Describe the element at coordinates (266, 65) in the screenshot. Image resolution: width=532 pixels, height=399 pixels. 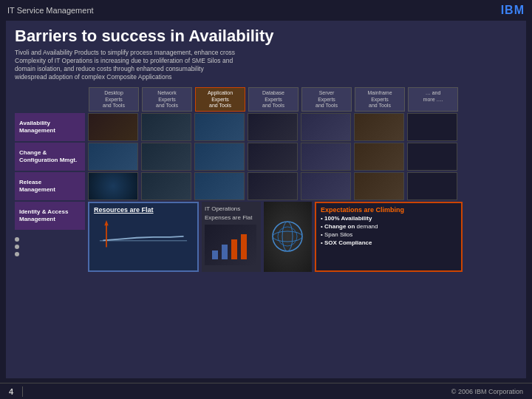
I see `subtitle-area: Tivoli and Availability Products to simp…` at that location.